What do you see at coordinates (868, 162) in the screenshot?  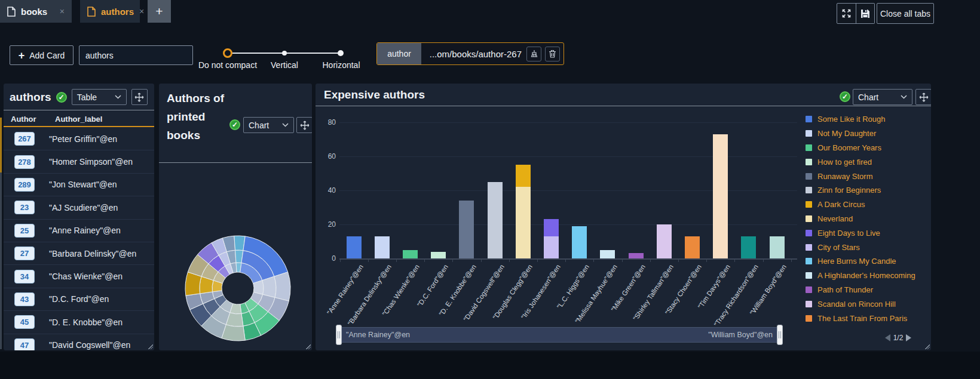 I see `legend-item: How to get fired` at bounding box center [868, 162].